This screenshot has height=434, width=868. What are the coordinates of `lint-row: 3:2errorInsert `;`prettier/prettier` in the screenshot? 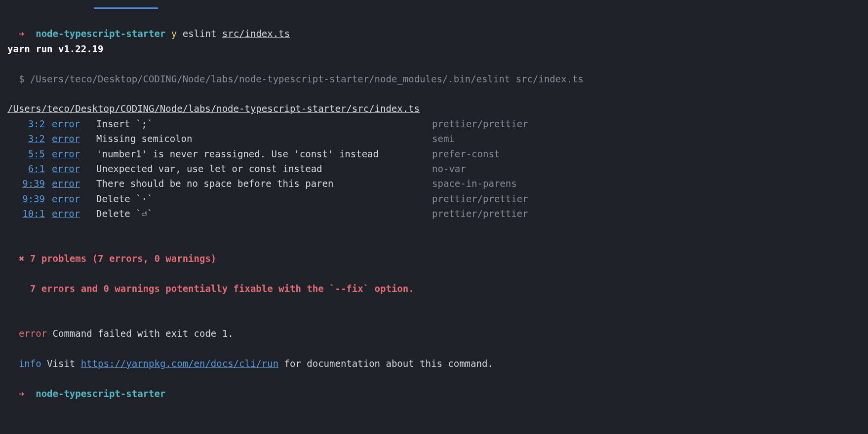 It's located at (434, 124).